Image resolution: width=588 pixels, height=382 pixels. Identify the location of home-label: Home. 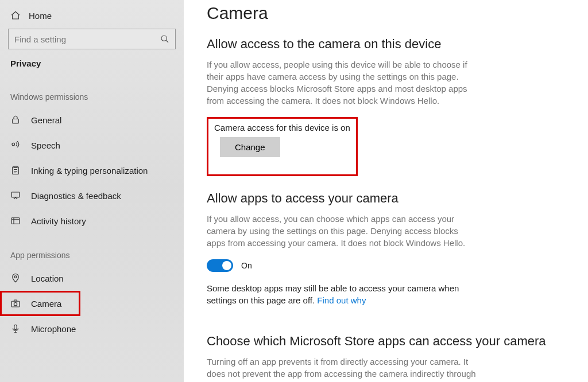
(40, 16).